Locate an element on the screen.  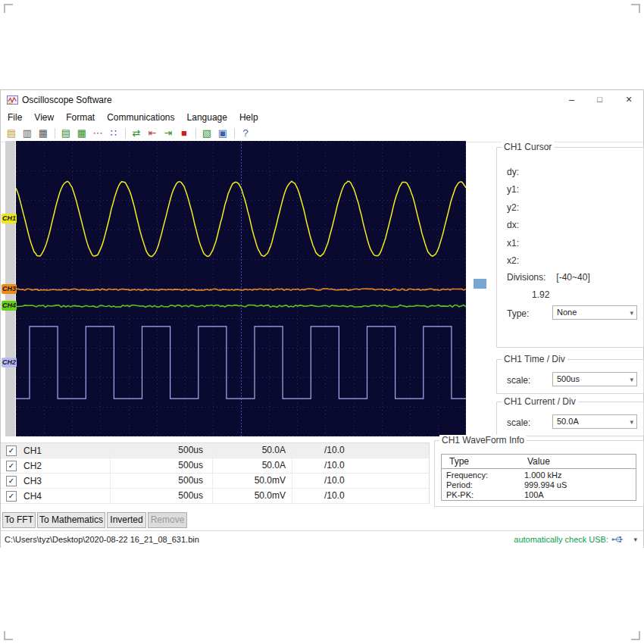
save-image-icon: ▥ is located at coordinates (27, 133).